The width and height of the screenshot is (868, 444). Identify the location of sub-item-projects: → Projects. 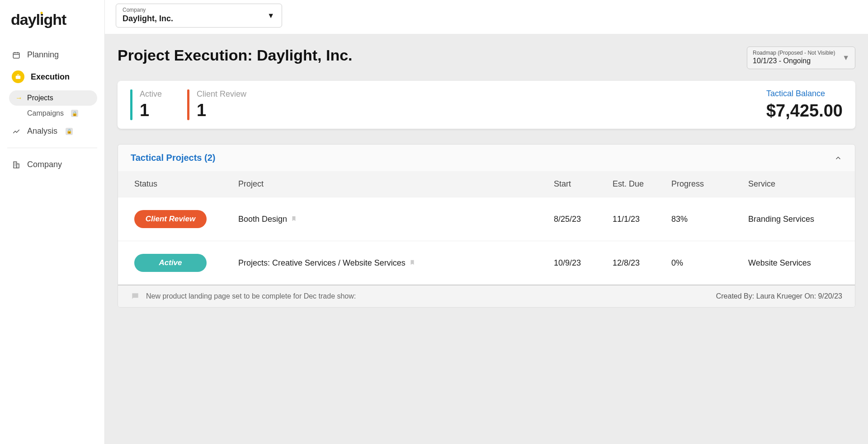
(53, 98).